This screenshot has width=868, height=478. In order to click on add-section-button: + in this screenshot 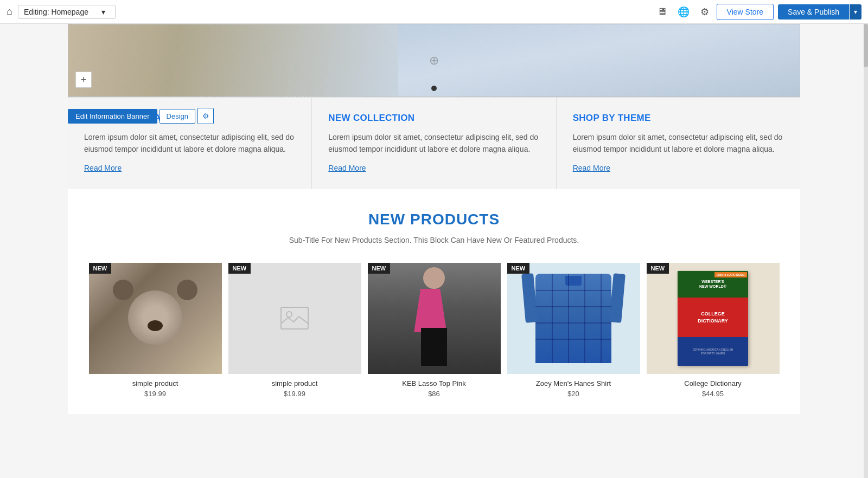, I will do `click(84, 80)`.